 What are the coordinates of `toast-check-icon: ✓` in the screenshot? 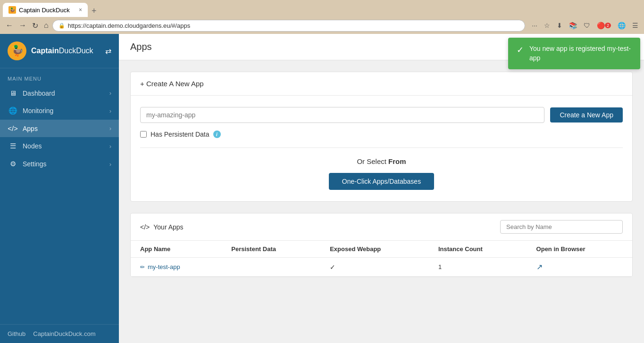 It's located at (520, 50).